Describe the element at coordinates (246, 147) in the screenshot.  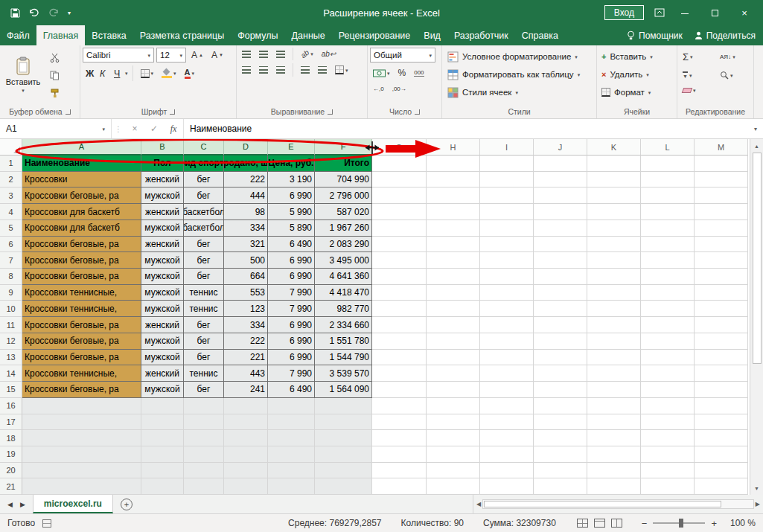
I see `column-header-D: D` at that location.